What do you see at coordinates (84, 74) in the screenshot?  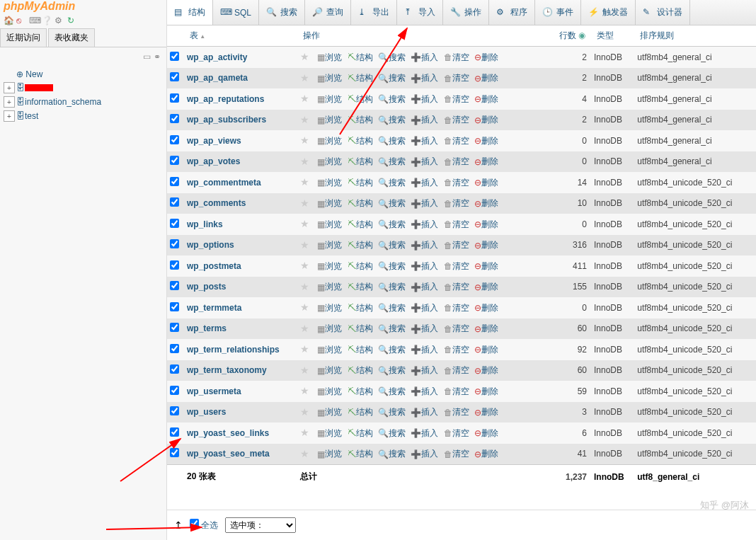 I see `tree-new: ⊕ New` at bounding box center [84, 74].